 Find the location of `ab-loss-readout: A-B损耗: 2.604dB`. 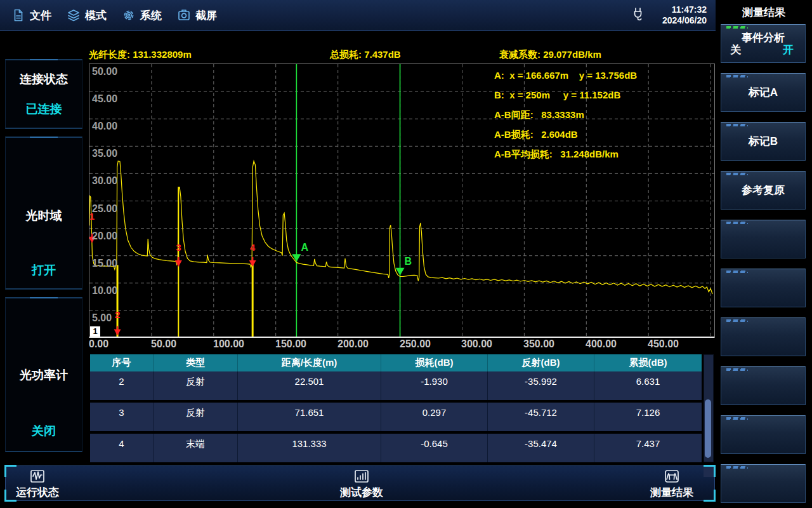

ab-loss-readout: A-B损耗: 2.604dB is located at coordinates (536, 135).